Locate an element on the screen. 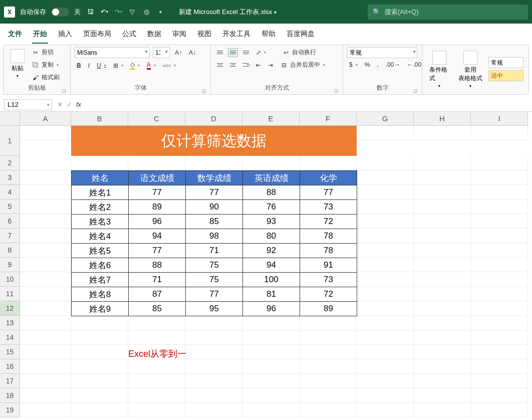  row-header: 9 is located at coordinates (10, 265).